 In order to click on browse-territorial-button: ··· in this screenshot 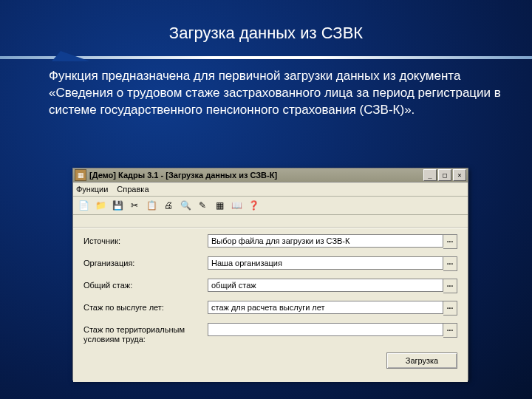, I will do `click(451, 330)`.